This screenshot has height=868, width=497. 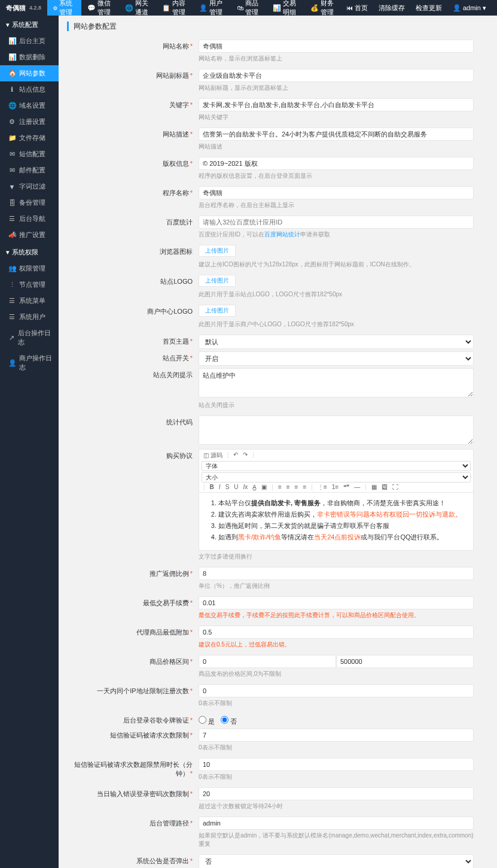 I want to click on sidebar-item-域名设置: 🌐域名设置, so click(x=29, y=105).